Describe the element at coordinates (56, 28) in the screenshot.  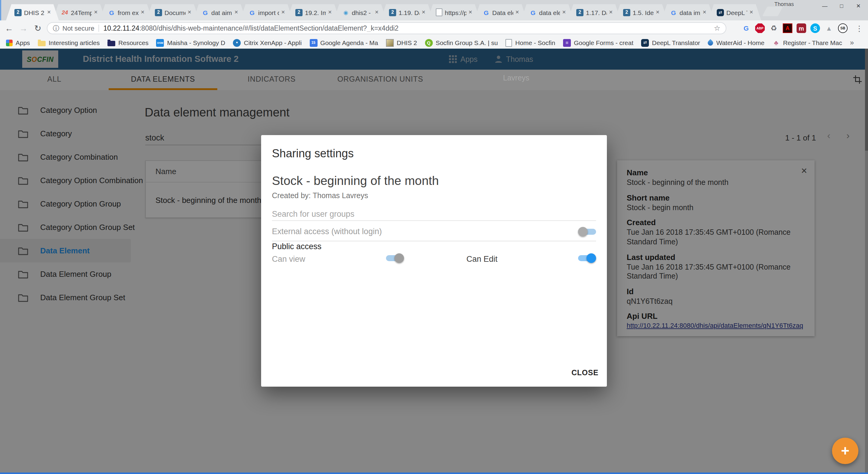
I see `info-icon: ⓘ` at that location.